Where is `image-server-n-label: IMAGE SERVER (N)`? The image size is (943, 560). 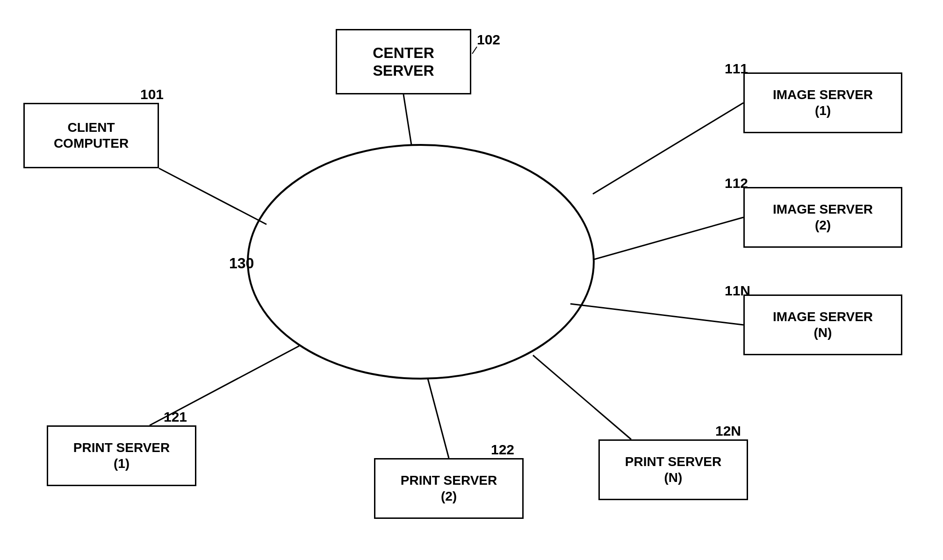 image-server-n-label: IMAGE SERVER (N) is located at coordinates (823, 324).